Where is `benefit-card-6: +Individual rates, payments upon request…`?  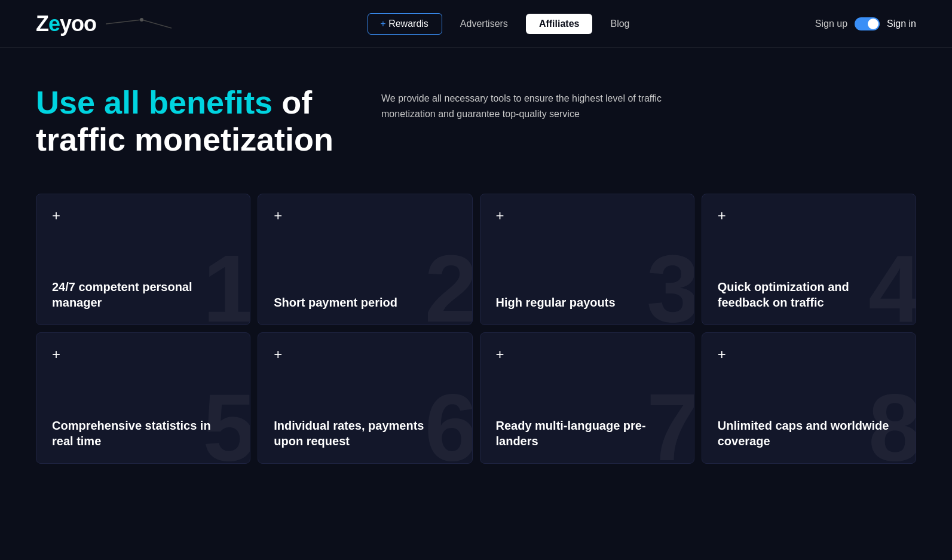 benefit-card-6: +Individual rates, payments upon request… is located at coordinates (365, 398).